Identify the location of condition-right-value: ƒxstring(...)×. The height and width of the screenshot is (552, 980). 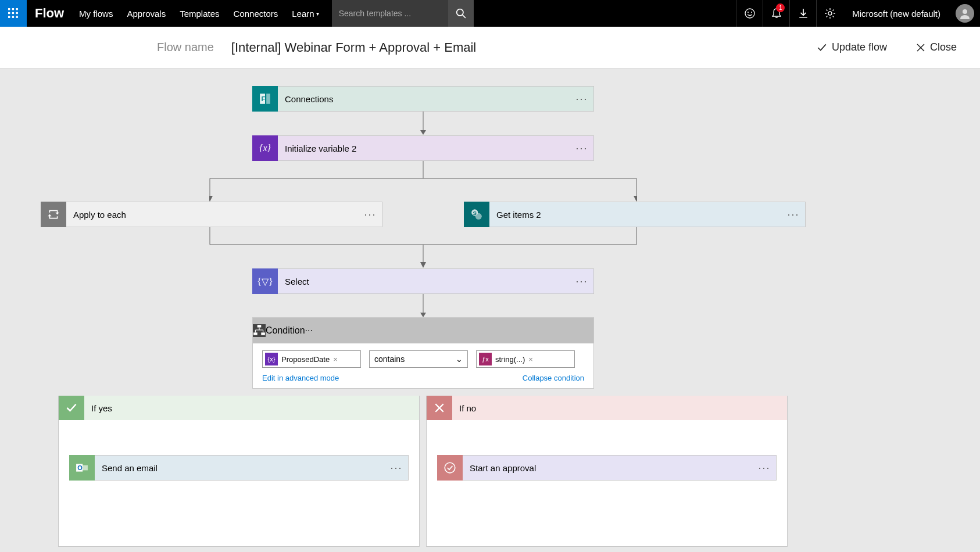
(525, 359).